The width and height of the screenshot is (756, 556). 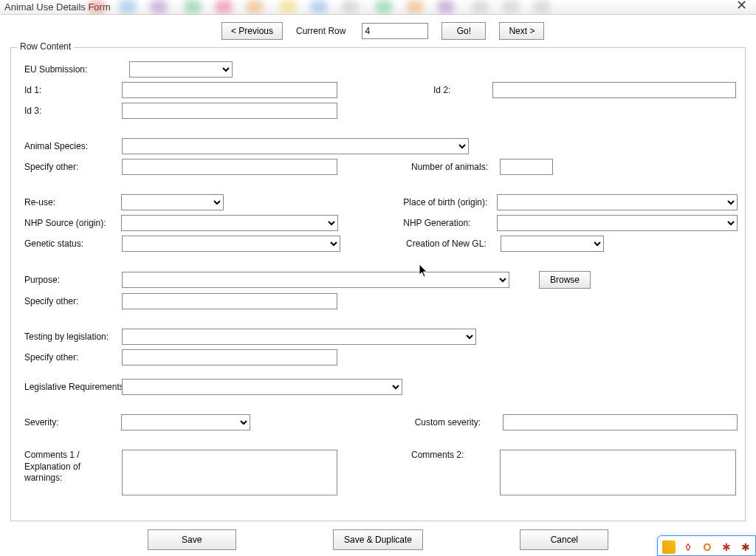 What do you see at coordinates (450, 223) in the screenshot?
I see `label-nhp-generation: NHP Generation:` at bounding box center [450, 223].